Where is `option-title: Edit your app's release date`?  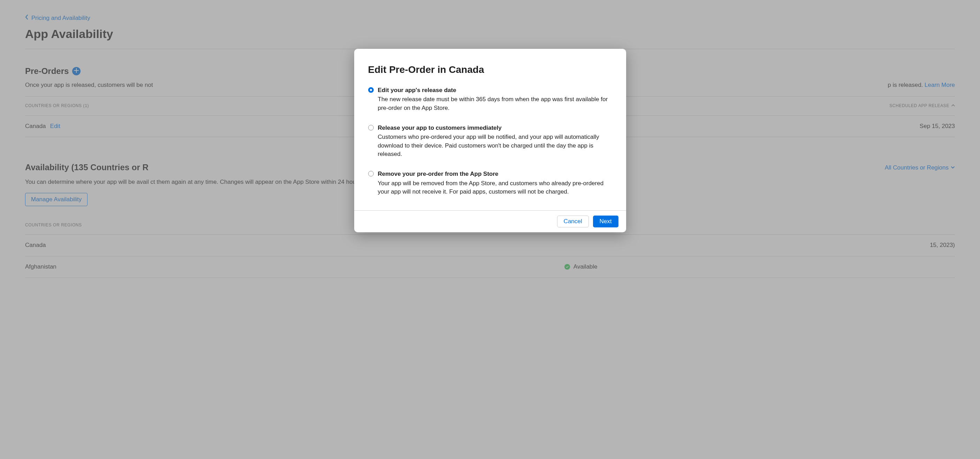
option-title: Edit your app's release date is located at coordinates (495, 91).